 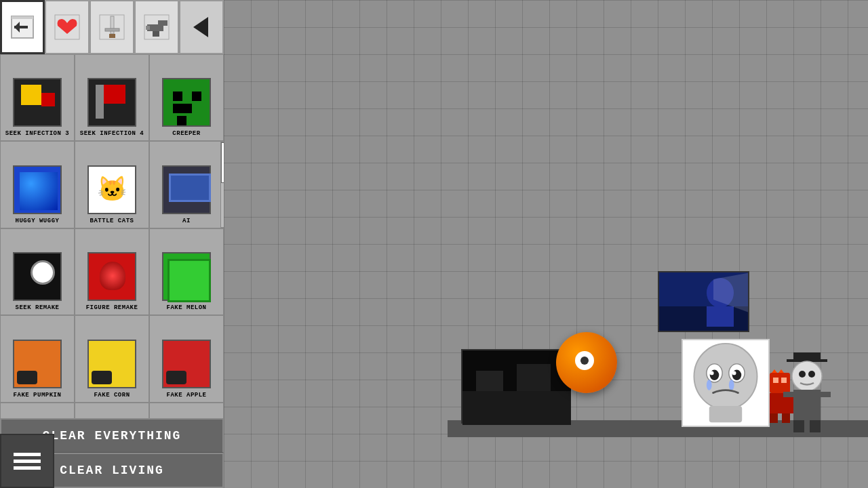 What do you see at coordinates (67, 27) in the screenshot?
I see `health-button` at bounding box center [67, 27].